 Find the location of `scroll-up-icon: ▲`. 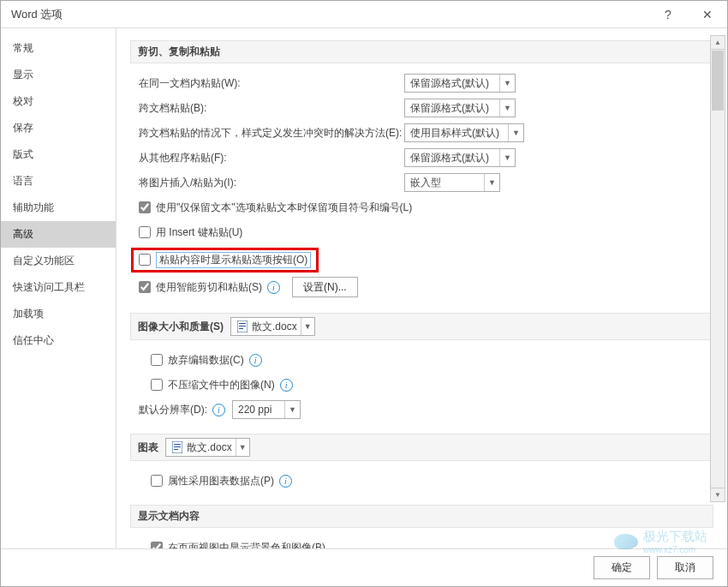

scroll-up-icon: ▲ is located at coordinates (718, 43).